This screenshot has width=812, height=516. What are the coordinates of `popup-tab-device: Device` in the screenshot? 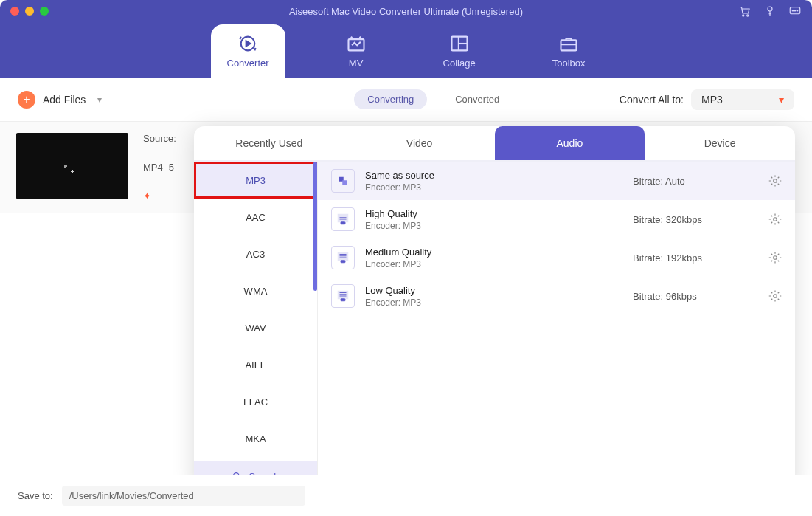 It's located at (720, 143).